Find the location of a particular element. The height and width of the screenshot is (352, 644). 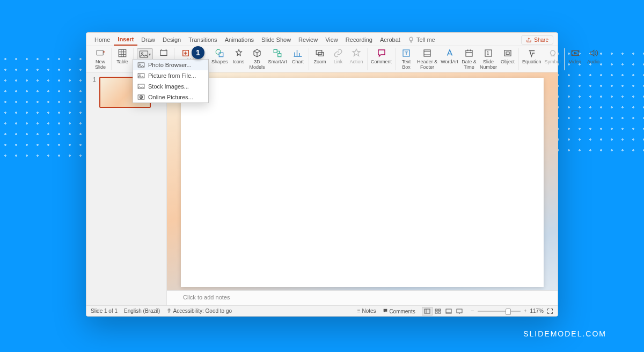

header-footer-label: Header & Footer is located at coordinates (427, 64).